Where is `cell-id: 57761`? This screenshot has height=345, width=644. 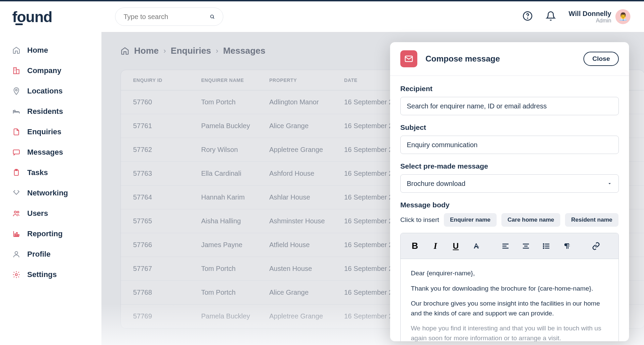 cell-id: 57761 is located at coordinates (167, 126).